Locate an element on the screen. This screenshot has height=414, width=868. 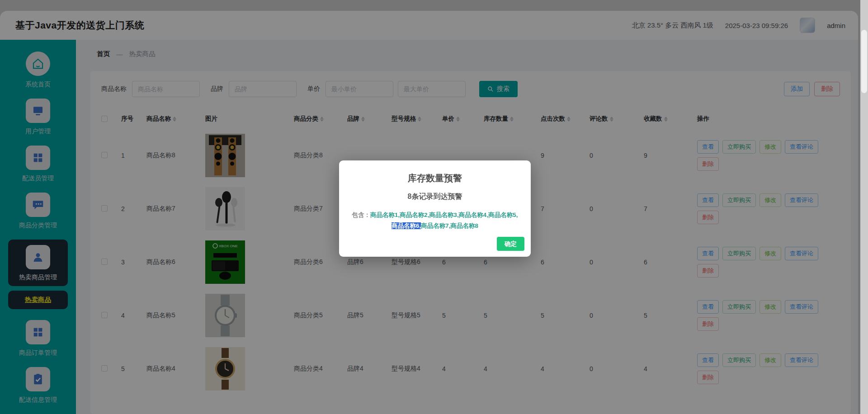
contains-label: 包含： is located at coordinates (362, 215).